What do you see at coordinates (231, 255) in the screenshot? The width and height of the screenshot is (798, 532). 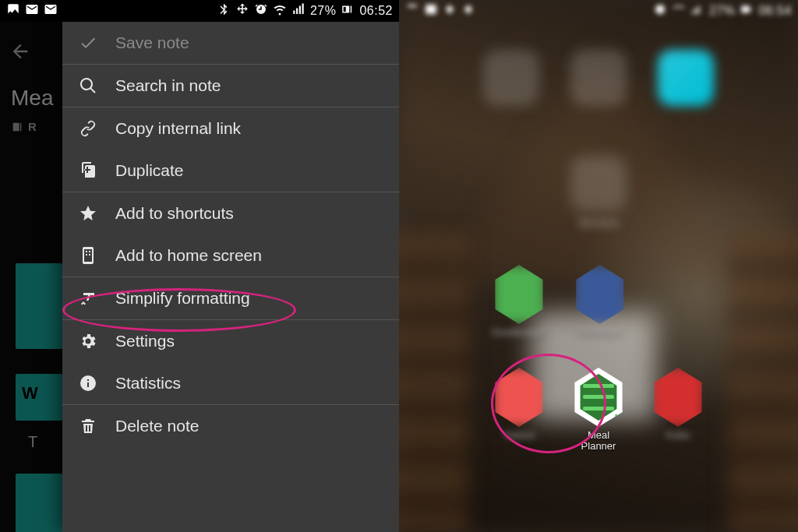 I see `menu-add-home-screen: Add to home screen` at bounding box center [231, 255].